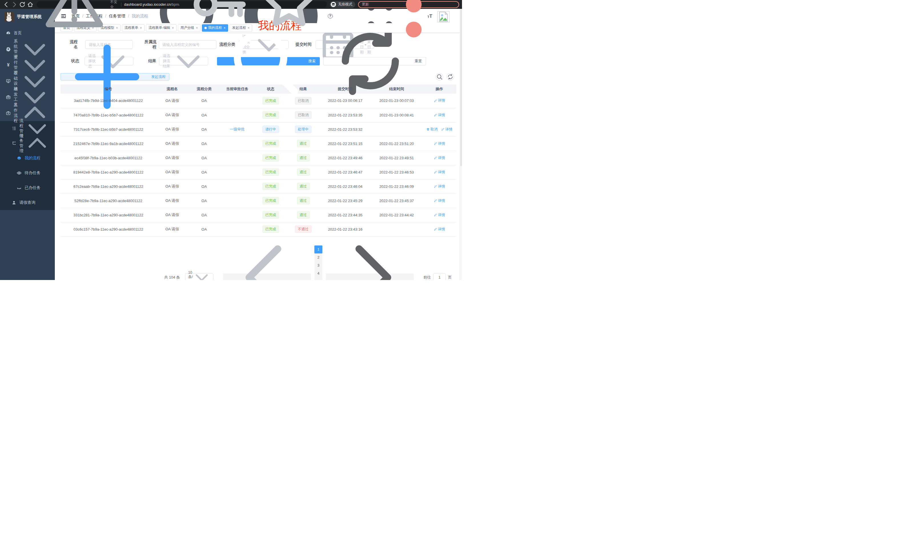 This screenshot has height=560, width=924. I want to click on result-badge: 通过, so click(303, 158).